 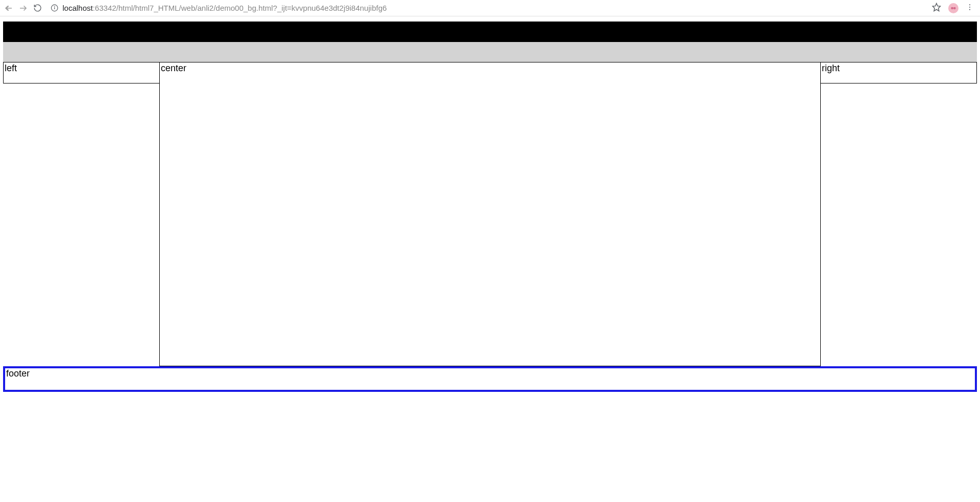 What do you see at coordinates (23, 8) in the screenshot?
I see `arrow-right-icon` at bounding box center [23, 8].